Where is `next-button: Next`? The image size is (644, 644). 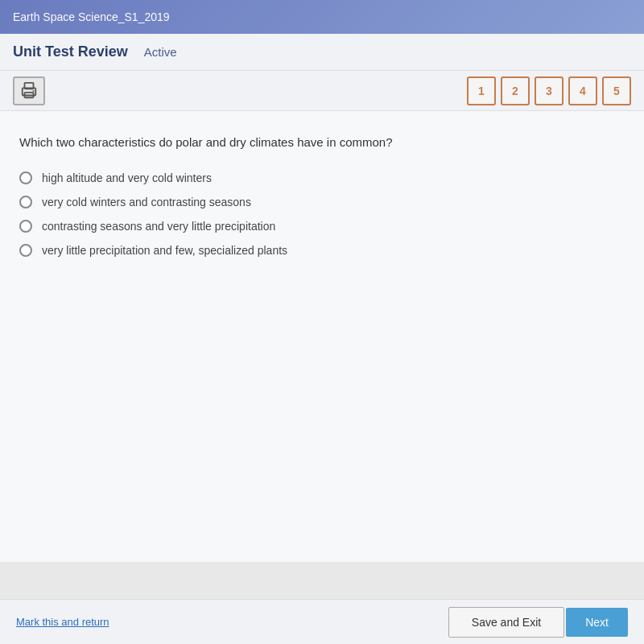 next-button: Next is located at coordinates (597, 622).